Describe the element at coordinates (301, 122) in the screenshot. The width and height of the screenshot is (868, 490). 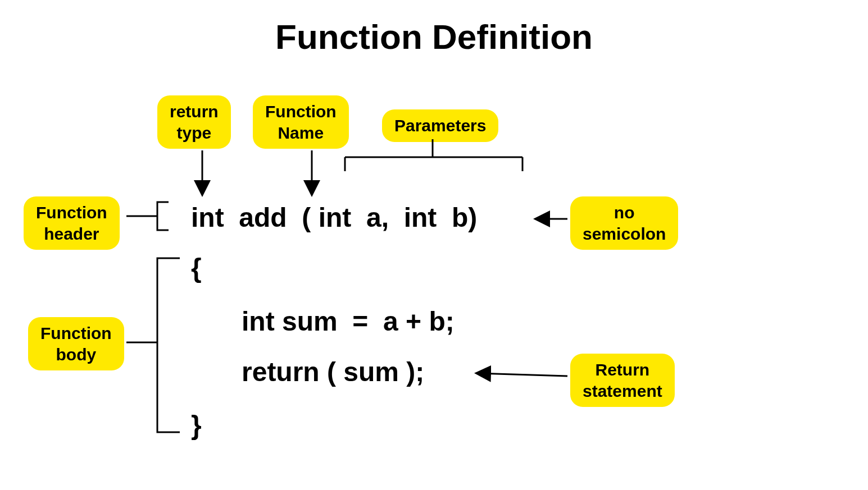
I see `label-function-name: Function Name` at that location.